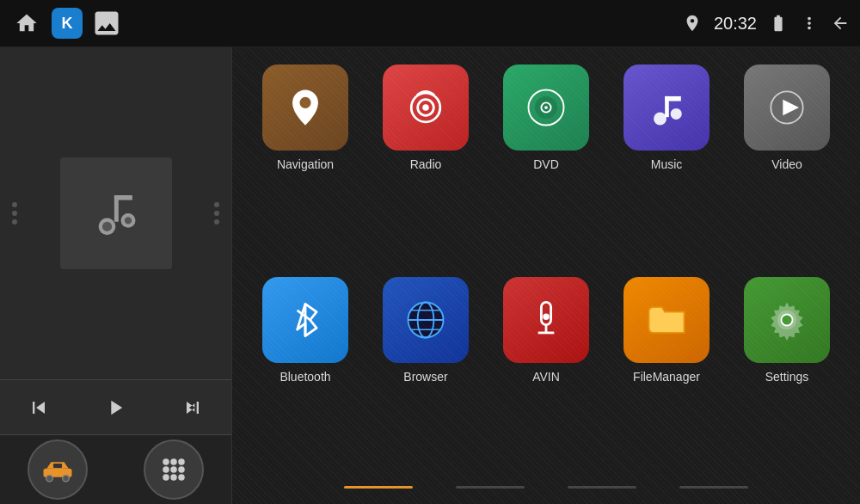 Image resolution: width=860 pixels, height=504 pixels. Describe the element at coordinates (426, 375) in the screenshot. I see `app-browser: Browser` at that location.